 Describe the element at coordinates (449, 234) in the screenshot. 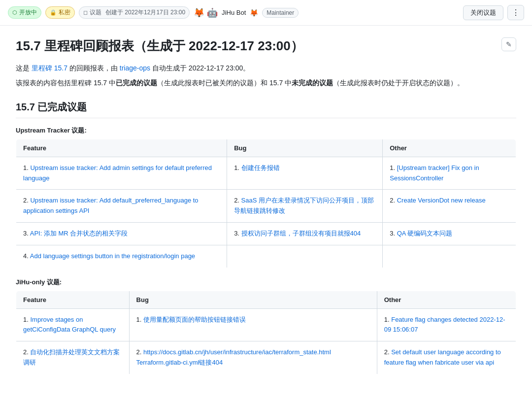

I see `upstream-other-3: 3. QA 硬编码文本问题` at that location.